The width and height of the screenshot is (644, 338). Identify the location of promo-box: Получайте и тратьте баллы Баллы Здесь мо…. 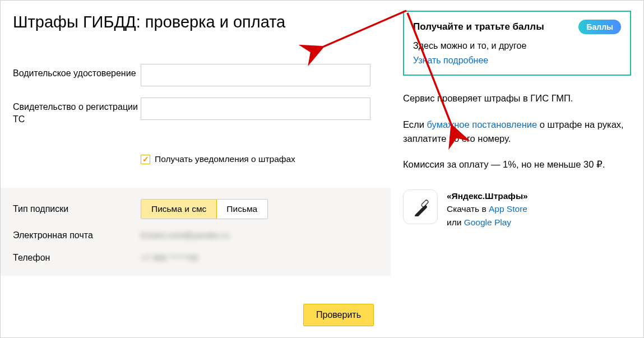
(517, 43).